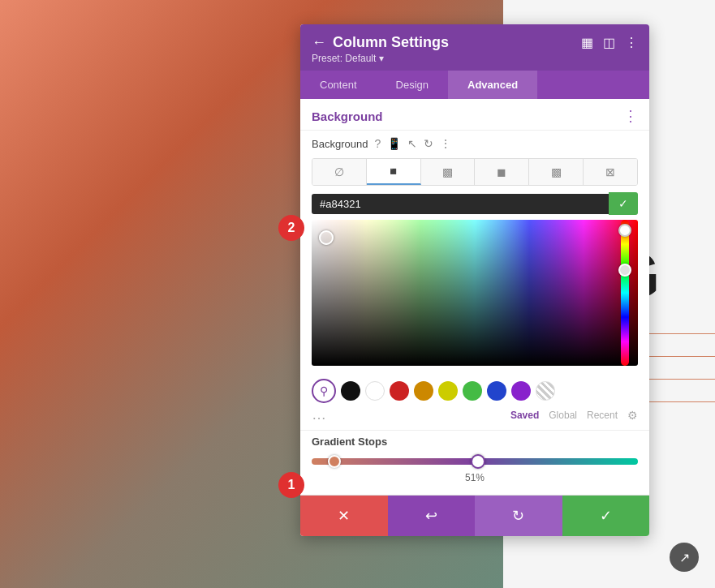 The height and width of the screenshot is (588, 715). What do you see at coordinates (497, 391) in the screenshot?
I see `swatch-blue` at bounding box center [497, 391].